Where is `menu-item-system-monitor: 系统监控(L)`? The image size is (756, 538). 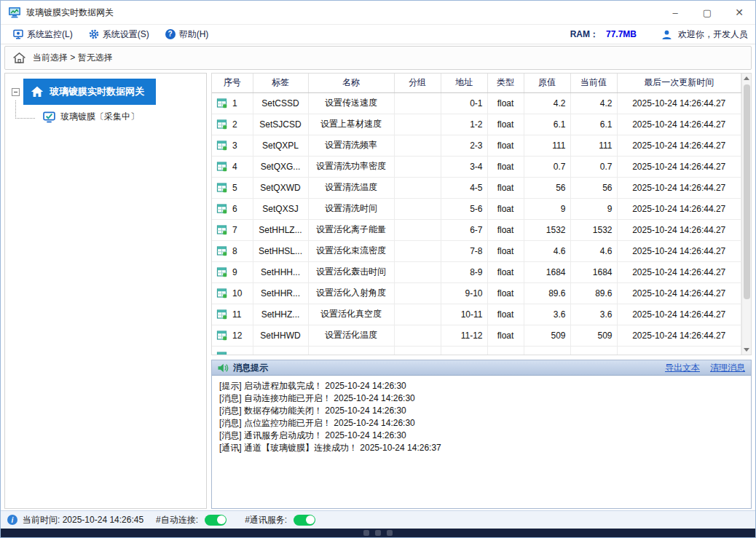
menu-item-system-monitor: 系统监控(L) is located at coordinates (43, 35).